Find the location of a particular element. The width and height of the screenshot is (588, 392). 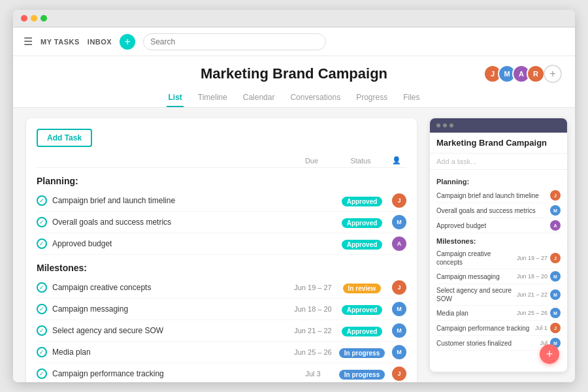

task-status: In review is located at coordinates (362, 287).